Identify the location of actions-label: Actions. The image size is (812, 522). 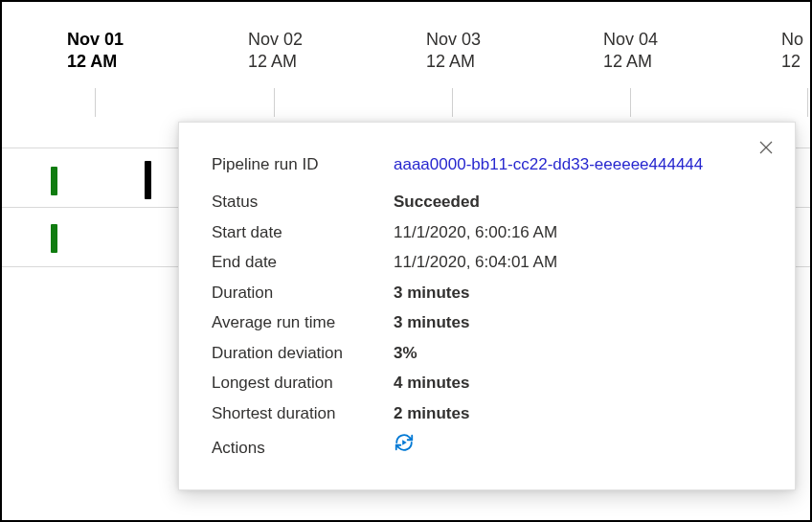
(303, 448).